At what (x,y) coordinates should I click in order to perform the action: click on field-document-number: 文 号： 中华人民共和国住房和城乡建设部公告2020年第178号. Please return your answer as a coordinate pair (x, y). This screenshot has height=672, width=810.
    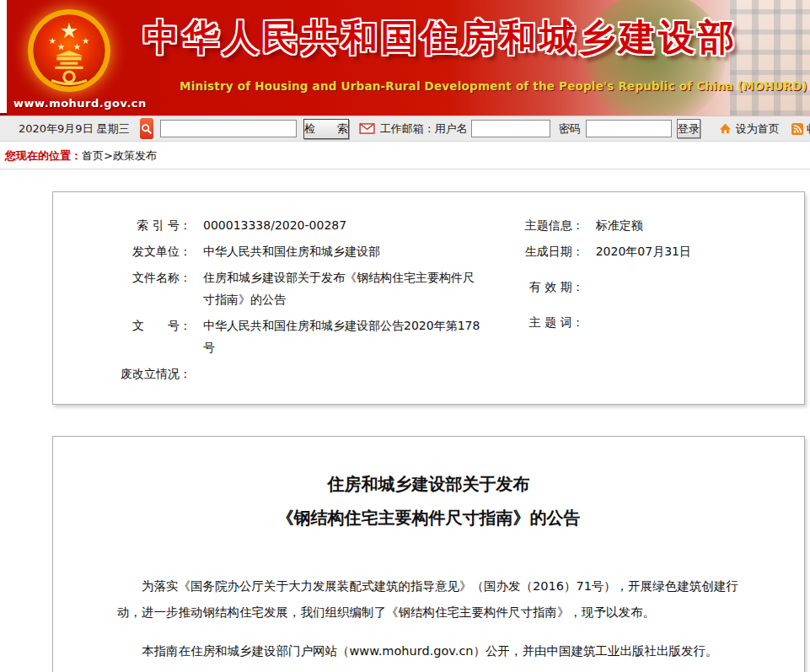
    Looking at the image, I should click on (290, 336).